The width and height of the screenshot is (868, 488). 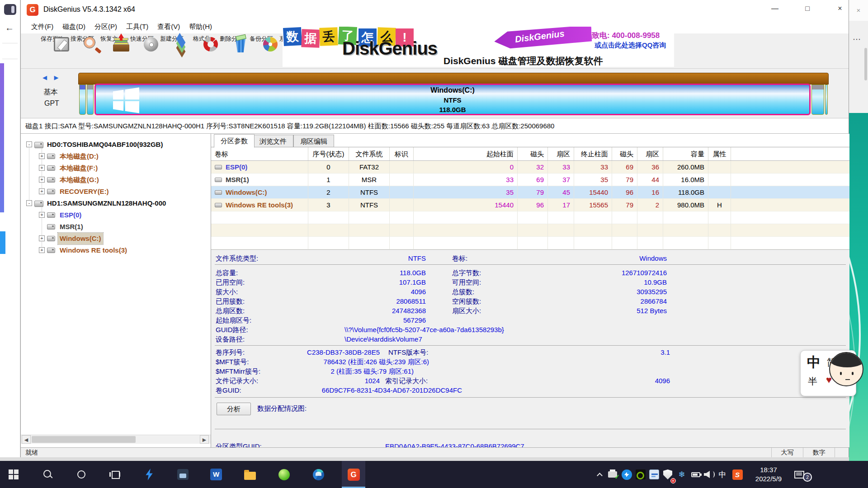 What do you see at coordinates (328, 36) in the screenshot?
I see `banner-tile: 丢` at bounding box center [328, 36].